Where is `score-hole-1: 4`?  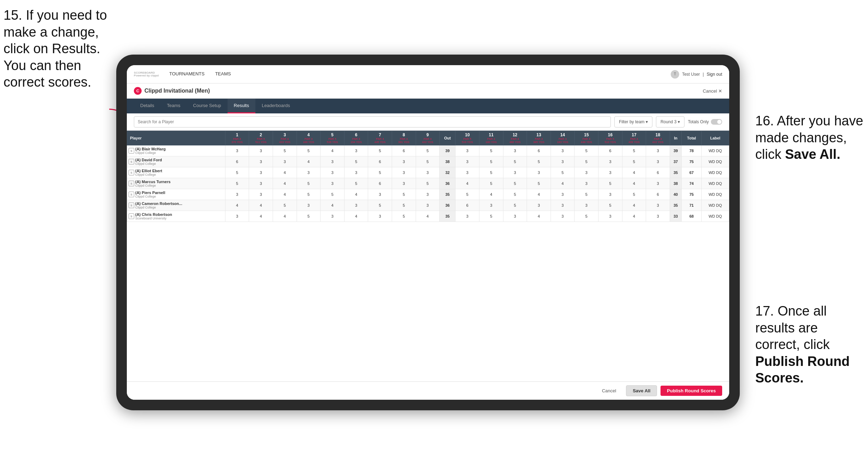
score-hole-1: 4 is located at coordinates (237, 206).